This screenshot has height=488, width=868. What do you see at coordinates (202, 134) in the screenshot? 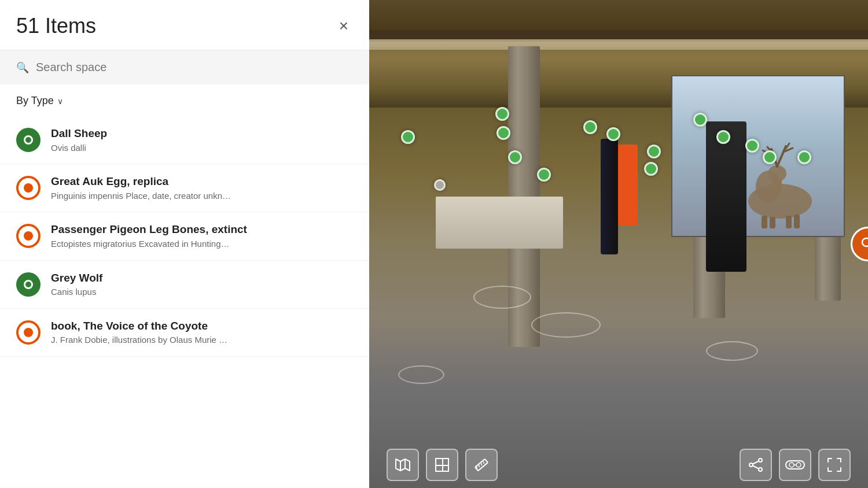
I see `item-name: Dall Sheep` at bounding box center [202, 134].